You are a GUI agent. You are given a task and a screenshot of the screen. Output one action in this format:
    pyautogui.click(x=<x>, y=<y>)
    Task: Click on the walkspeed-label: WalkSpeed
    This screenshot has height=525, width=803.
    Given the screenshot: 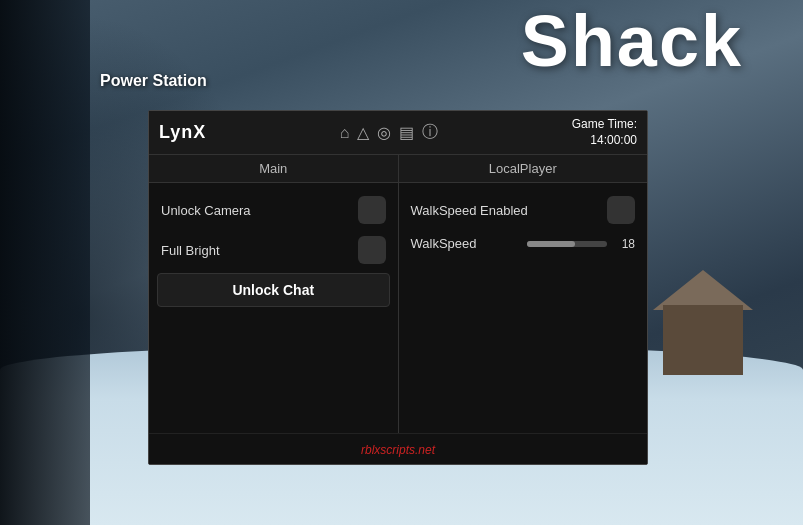 What is the action you would take?
    pyautogui.click(x=466, y=244)
    